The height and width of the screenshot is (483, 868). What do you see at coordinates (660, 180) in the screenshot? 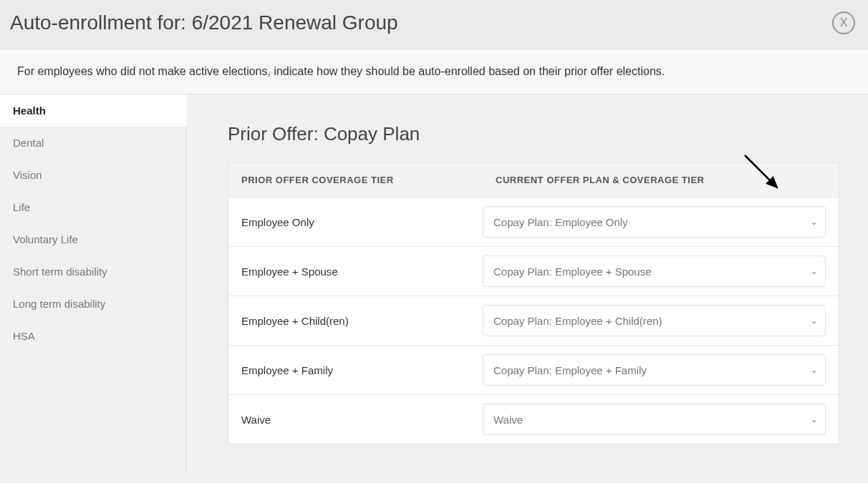
I see `column-header-current: CURRENT OFFER PLAN & COVERAGE TIER` at bounding box center [660, 180].